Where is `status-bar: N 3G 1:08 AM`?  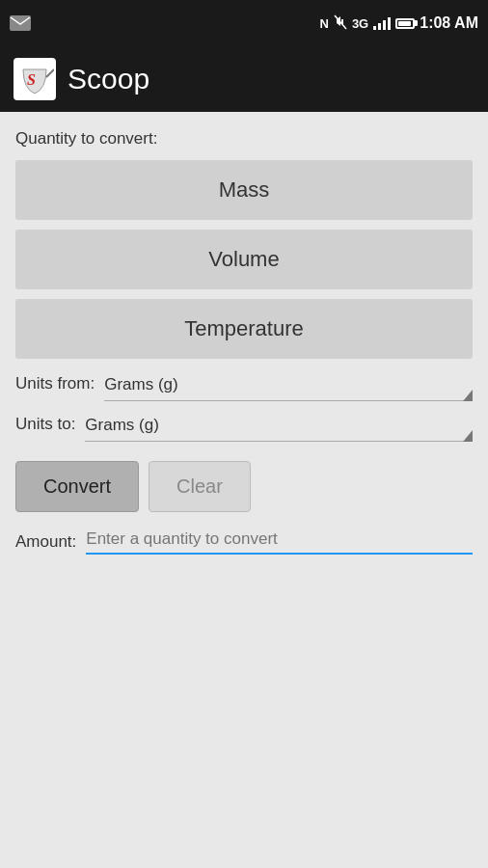
status-bar: N 3G 1:08 AM is located at coordinates (244, 23).